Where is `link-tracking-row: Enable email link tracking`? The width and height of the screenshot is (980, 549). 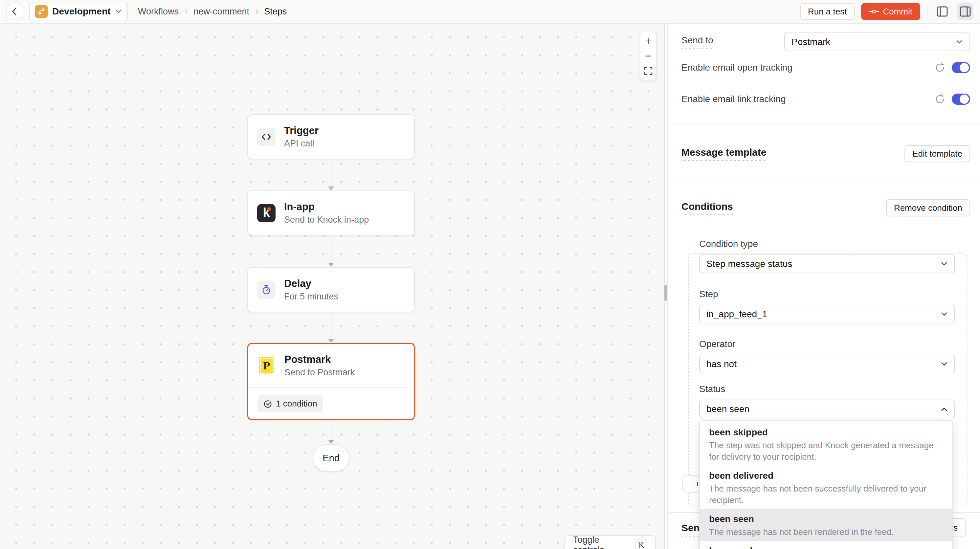 link-tracking-row: Enable email link tracking is located at coordinates (826, 99).